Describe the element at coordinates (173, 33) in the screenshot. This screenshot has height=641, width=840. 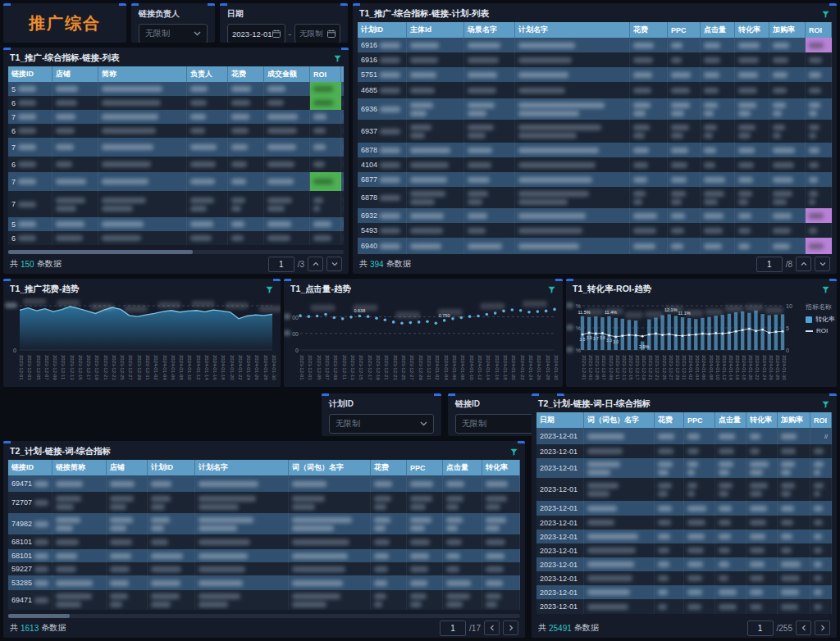
I see `owner-filter-select: 无限制` at that location.